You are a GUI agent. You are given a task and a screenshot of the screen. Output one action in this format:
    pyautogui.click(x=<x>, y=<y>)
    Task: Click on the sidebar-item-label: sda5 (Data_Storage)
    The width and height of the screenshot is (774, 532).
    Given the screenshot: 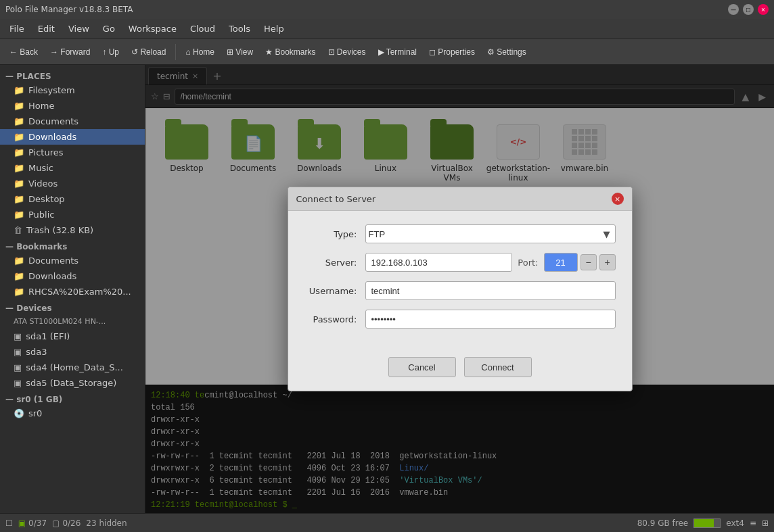 What is the action you would take?
    pyautogui.click(x=71, y=383)
    